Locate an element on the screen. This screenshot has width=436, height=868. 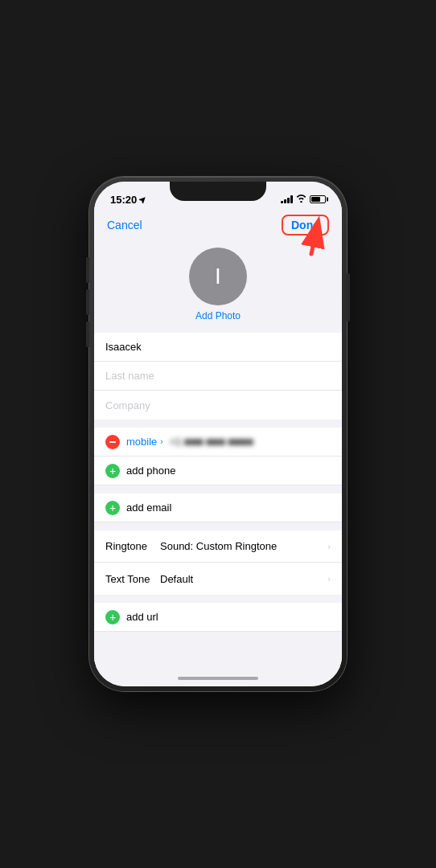
email-section: + add email is located at coordinates (218, 508).